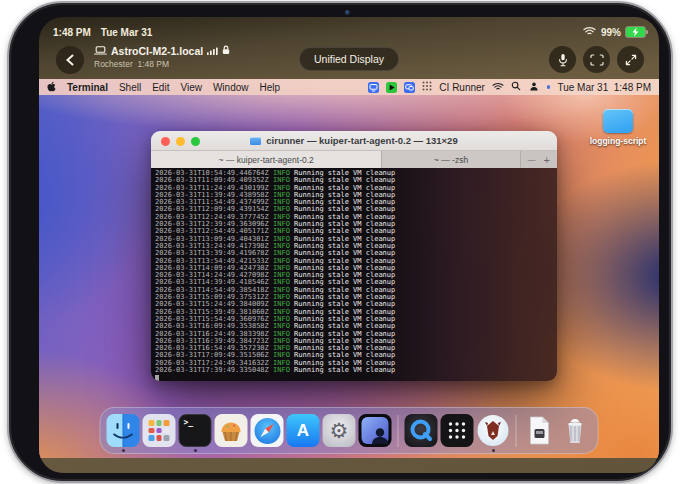 The width and height of the screenshot is (680, 484). Describe the element at coordinates (127, 32) in the screenshot. I see `status-date: Tue Mar 31` at that location.